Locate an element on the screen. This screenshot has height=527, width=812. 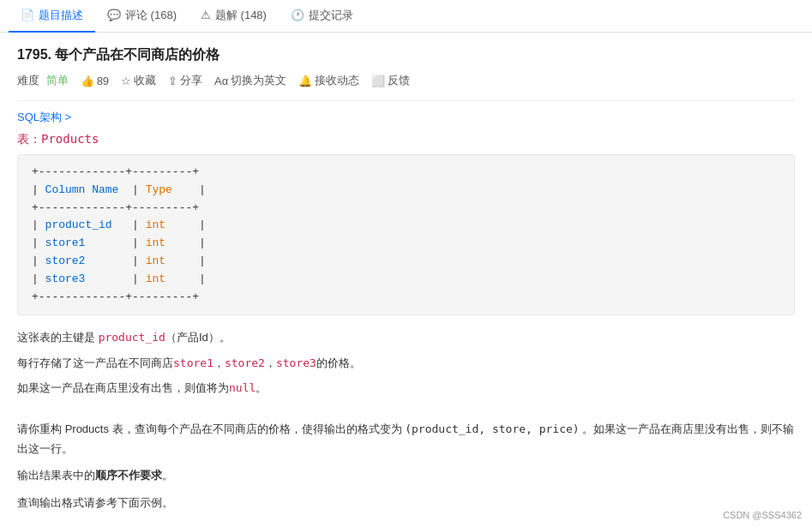
format-spec: (product_id, store, price) is located at coordinates (492, 428).